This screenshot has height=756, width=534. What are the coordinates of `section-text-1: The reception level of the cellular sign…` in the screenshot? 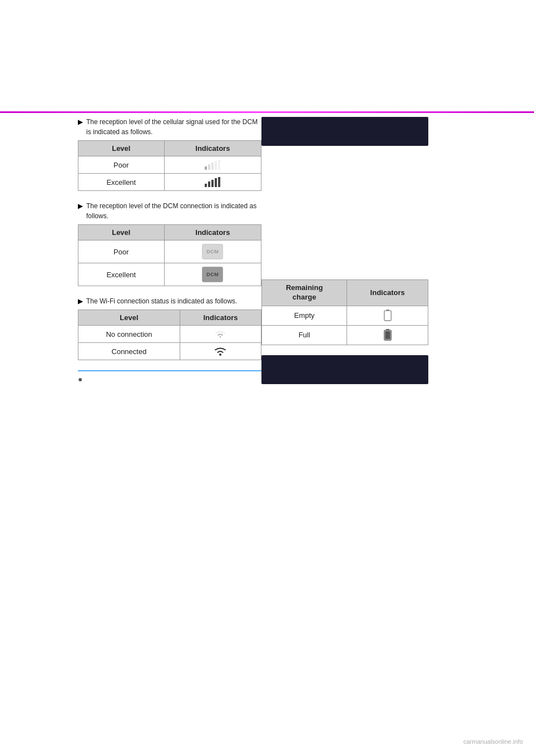 It's located at (174, 127).